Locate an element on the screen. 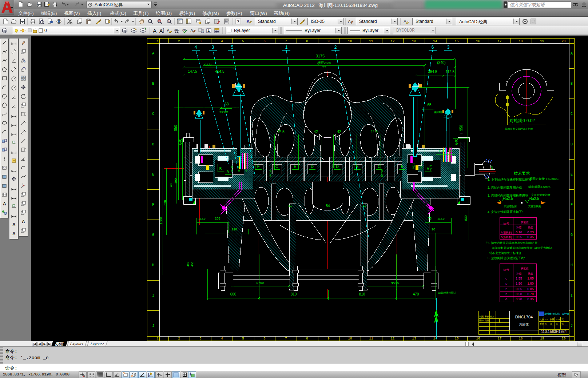 The width and height of the screenshot is (588, 378). svg-text: 汽缸结合面 is located at coordinates (510, 206).